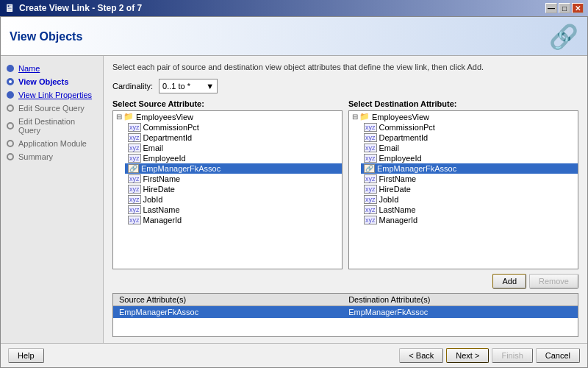 Image resolution: width=588 pixels, height=368 pixels. I want to click on maximize-button: □, so click(564, 8).